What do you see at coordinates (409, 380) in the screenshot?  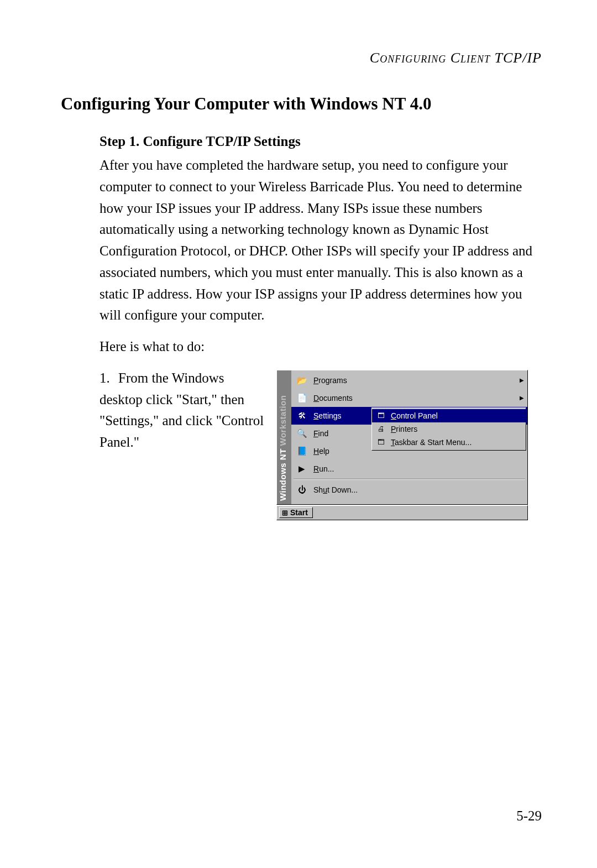 I see `menu-item-programs: 📂 Programs ▶` at bounding box center [409, 380].